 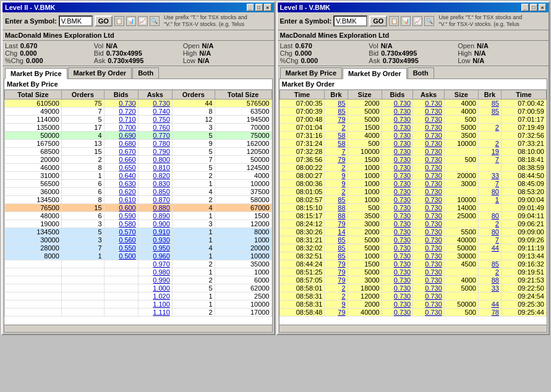 I want to click on maximize-btn: □, so click(x=259, y=7).